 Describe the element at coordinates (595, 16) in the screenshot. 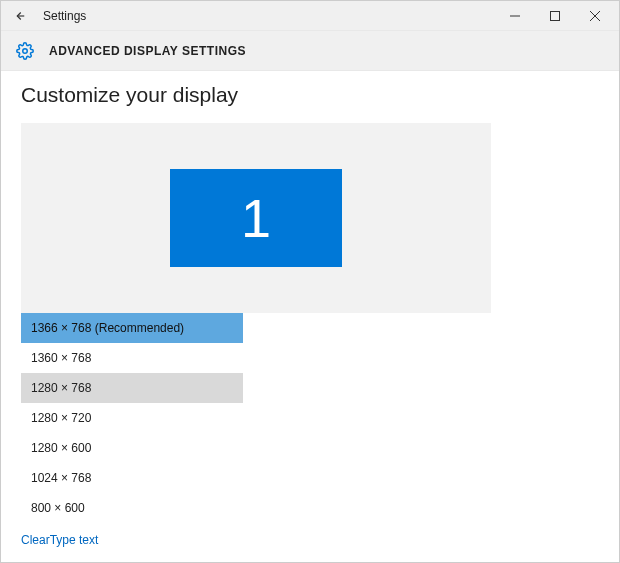

I see `close-button` at that location.